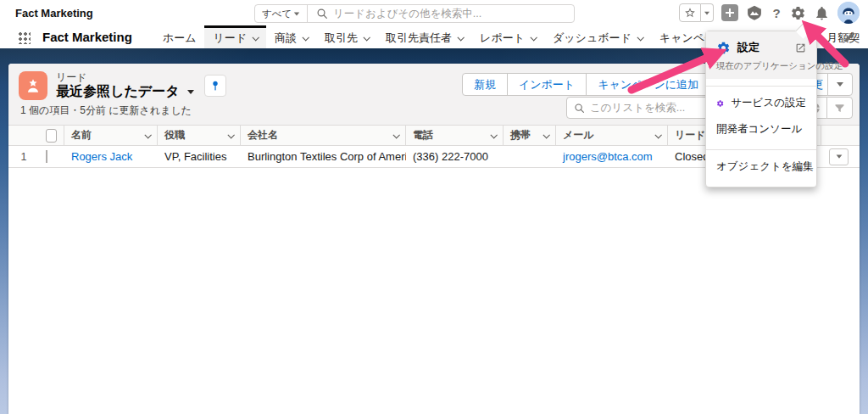  Describe the element at coordinates (839, 157) in the screenshot. I see `row-actions-button` at that location.